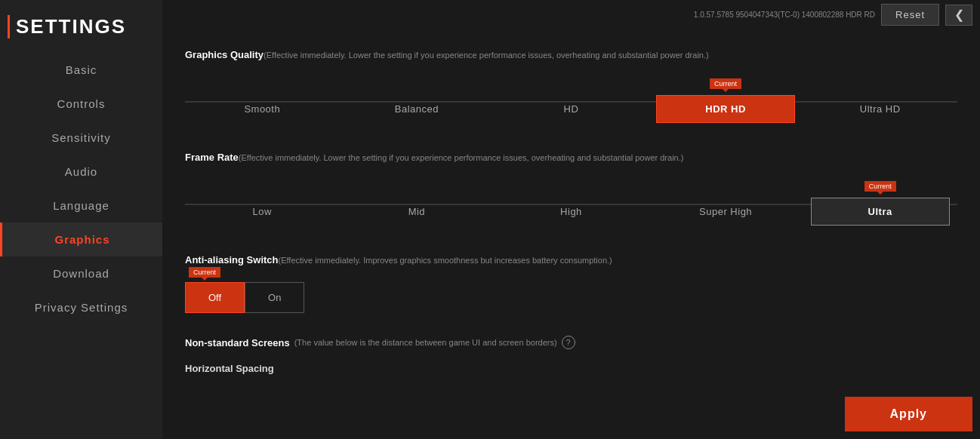  What do you see at coordinates (417, 109) in the screenshot?
I see `quality-option-balanced: Balanced` at bounding box center [417, 109].